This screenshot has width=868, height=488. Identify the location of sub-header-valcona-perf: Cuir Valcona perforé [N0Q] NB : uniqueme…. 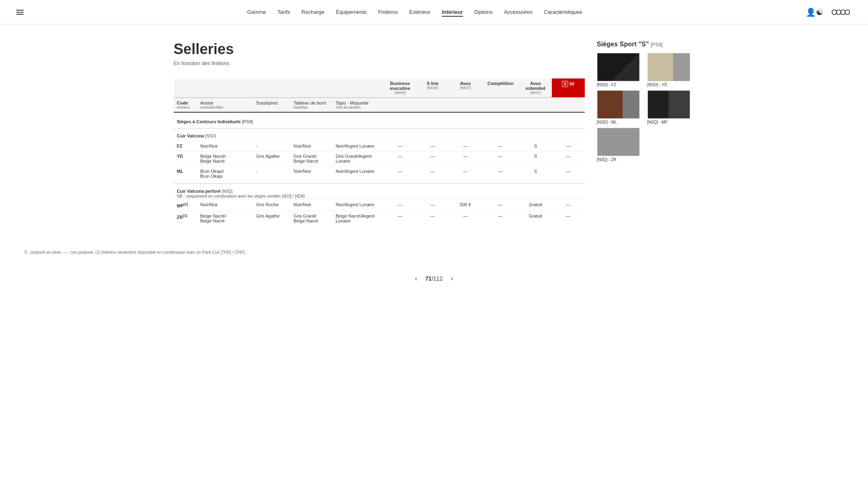
(379, 193).